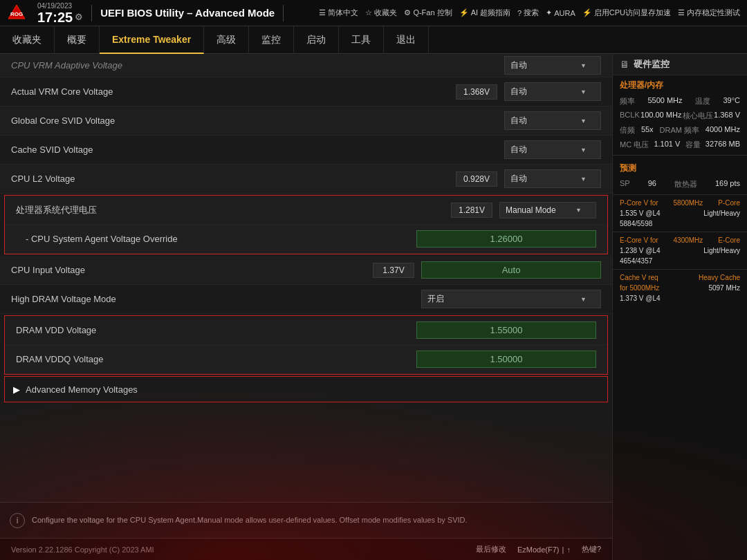 The image size is (747, 560). Describe the element at coordinates (538, 549) in the screenshot. I see `footer-actions: 最后修改 EzMode(F7) | ↑ 热键?` at that location.